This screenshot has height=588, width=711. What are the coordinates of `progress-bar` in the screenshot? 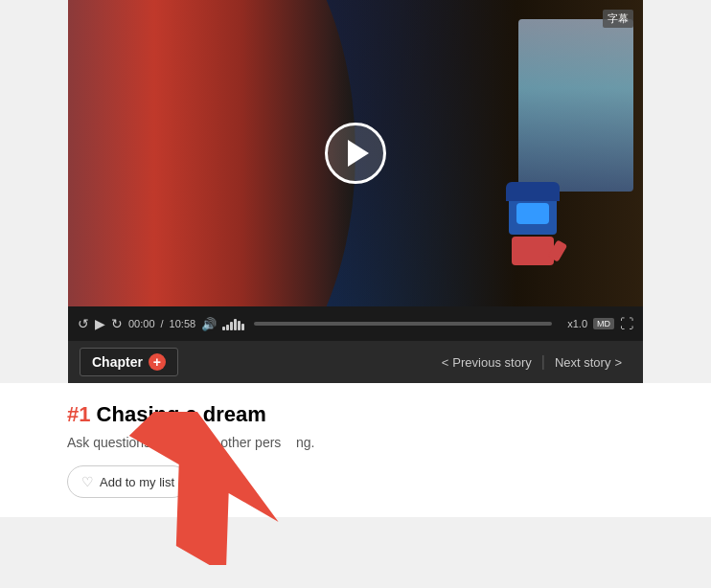 It's located at (402, 324).